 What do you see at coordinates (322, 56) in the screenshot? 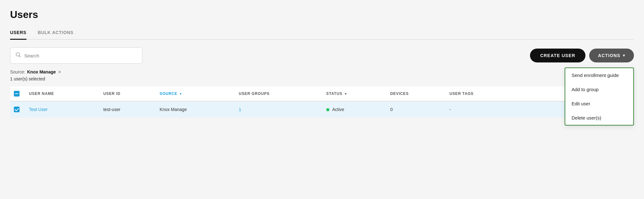
I see `toolbar-row: CREATE USER ACTIONS ▾ Send enrollment gu…` at bounding box center [322, 56].